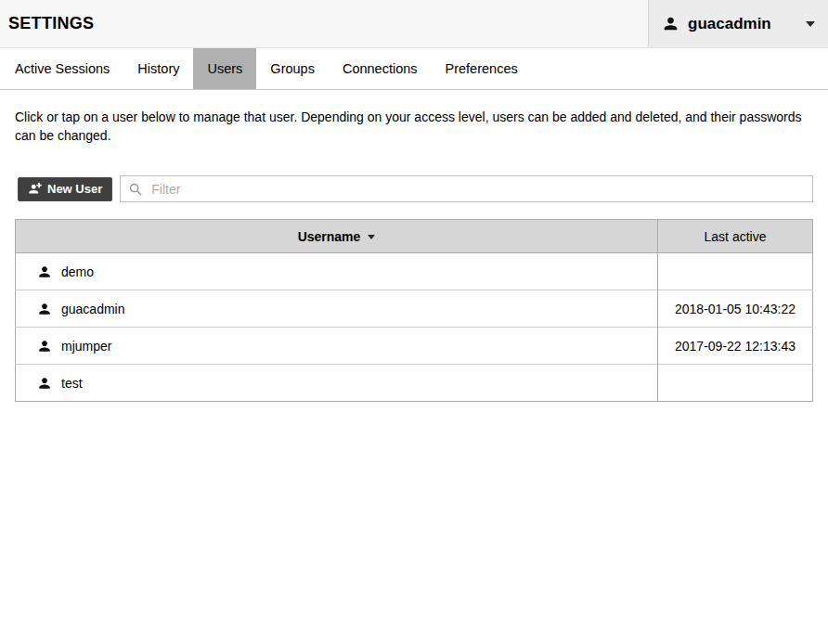  I want to click on action-row: New User, so click(414, 189).